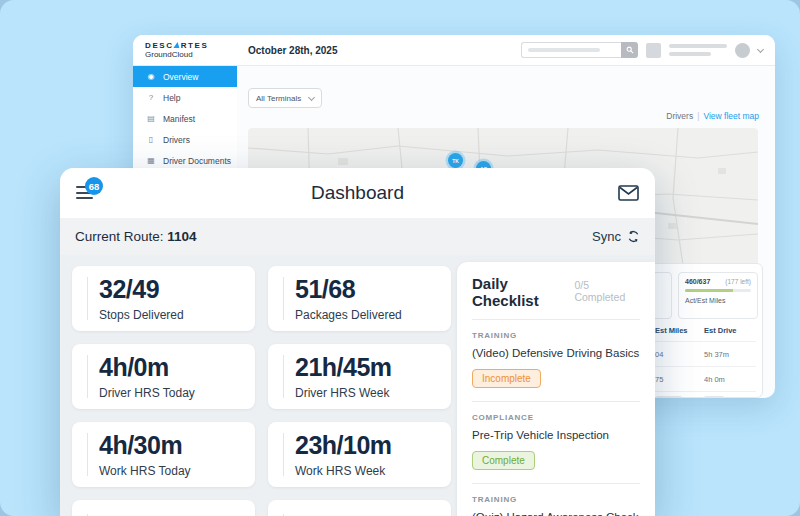 The image size is (800, 516). What do you see at coordinates (456, 160) in the screenshot?
I see `driver-map-marker: TK` at bounding box center [456, 160].